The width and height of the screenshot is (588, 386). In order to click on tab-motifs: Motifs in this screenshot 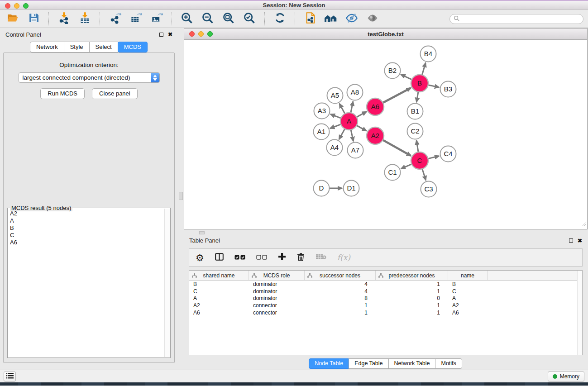, I will do `click(448, 364)`.